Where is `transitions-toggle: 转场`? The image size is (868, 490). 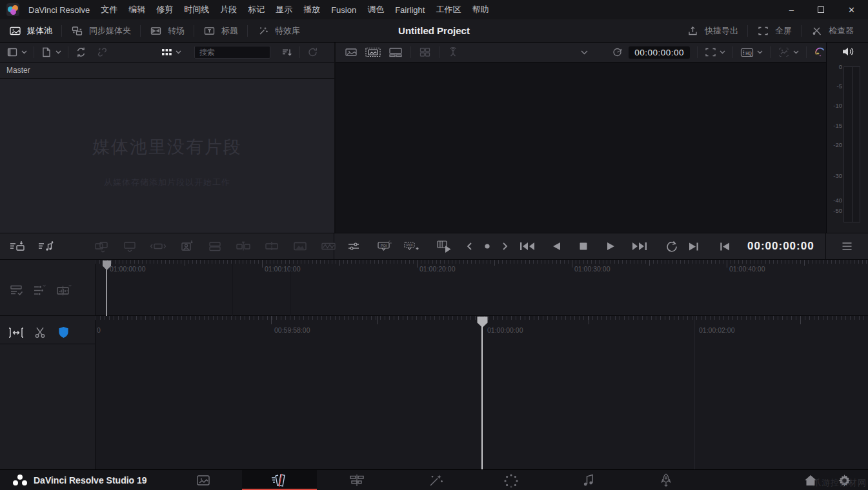 transitions-toggle: 转场 is located at coordinates (167, 31).